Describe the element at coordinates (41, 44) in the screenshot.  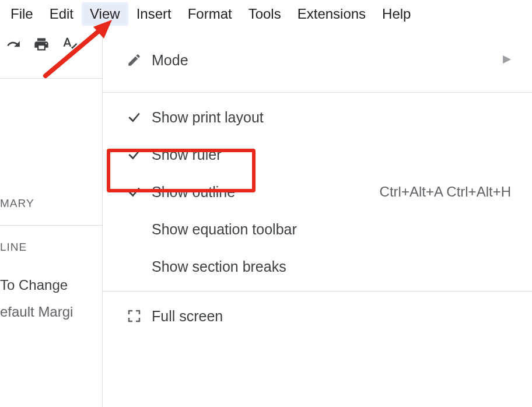
I see `print-icon` at that location.